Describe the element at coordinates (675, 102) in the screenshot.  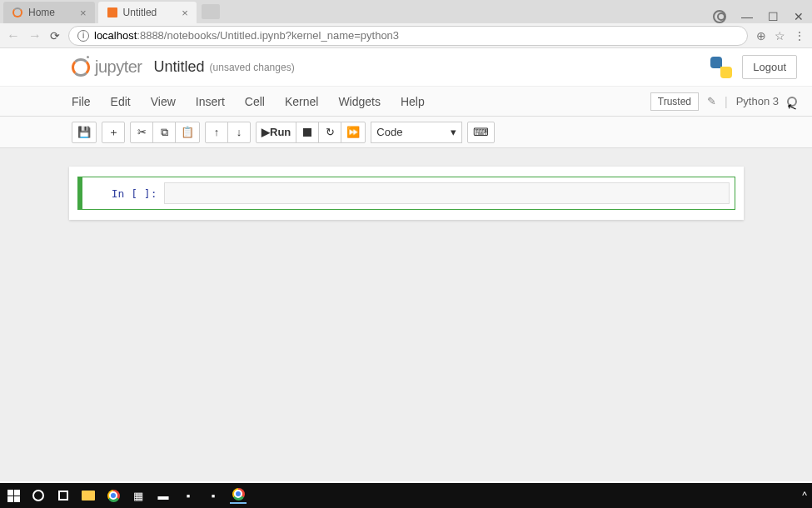
I see `trusted-badge: Trusted` at that location.